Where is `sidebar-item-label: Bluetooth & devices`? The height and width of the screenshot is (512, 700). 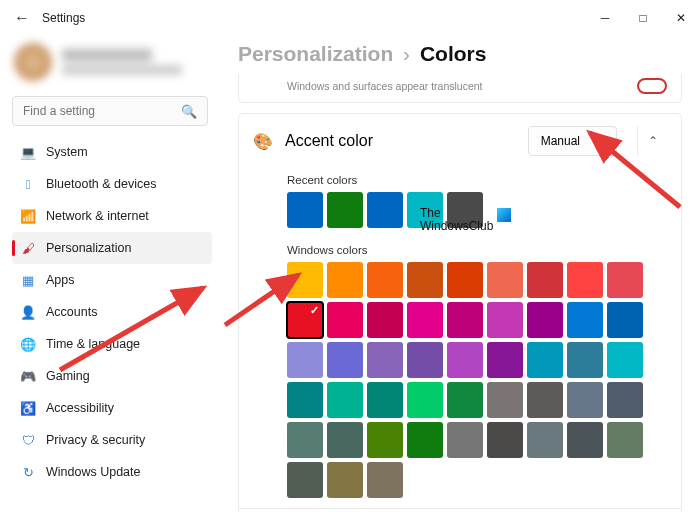 sidebar-item-label: Bluetooth & devices is located at coordinates (102, 184).